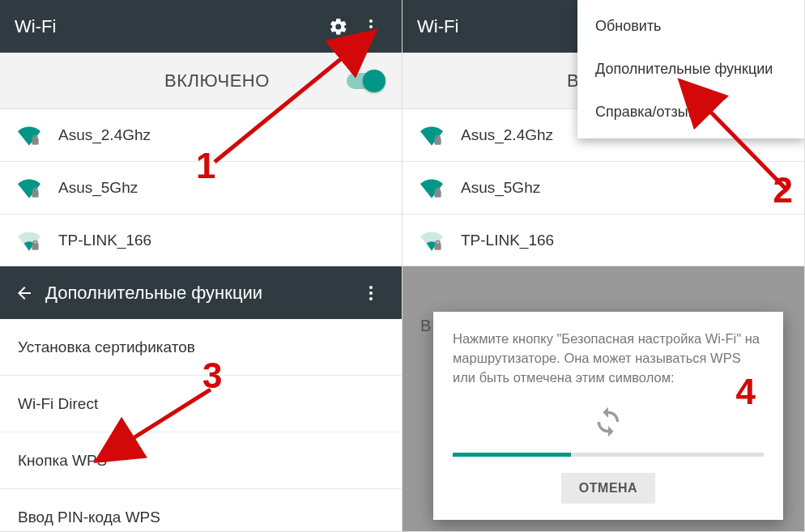 This screenshot has width=805, height=532. What do you see at coordinates (339, 27) in the screenshot?
I see `settings-button` at bounding box center [339, 27].